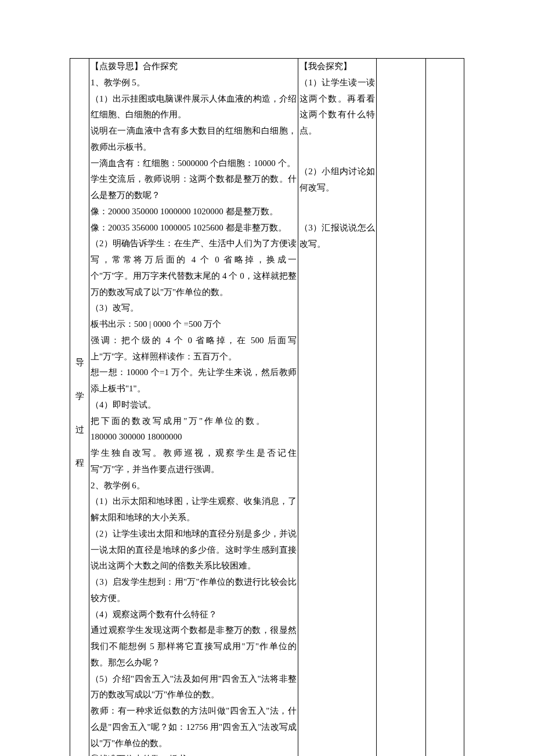 The image size is (534, 756). What do you see at coordinates (194, 405) in the screenshot?
I see `para: （4）即时尝试。` at bounding box center [194, 405].